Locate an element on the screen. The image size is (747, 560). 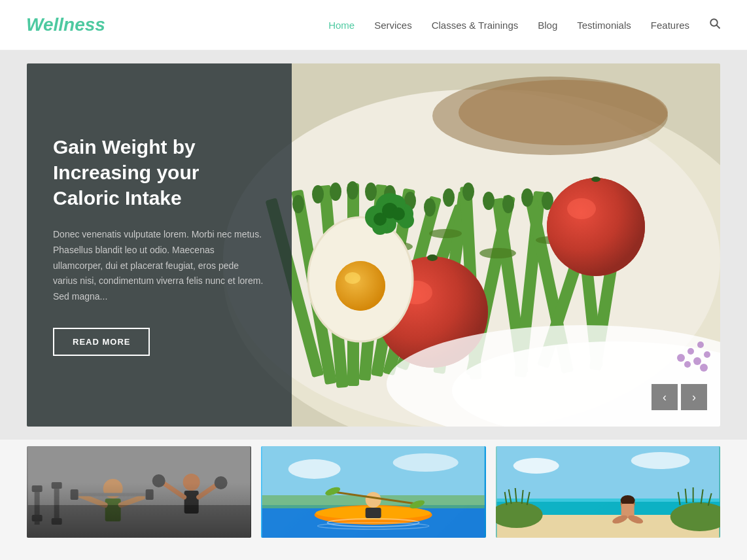
kayak-image is located at coordinates (373, 492).